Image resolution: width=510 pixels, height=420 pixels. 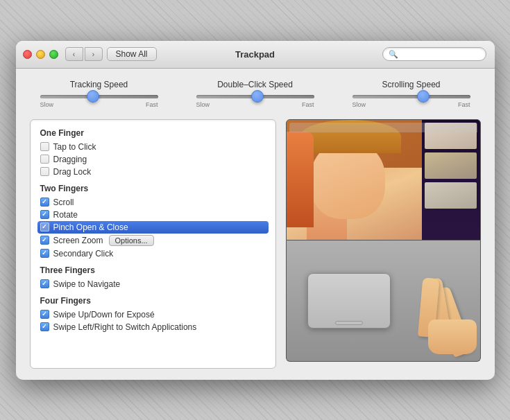 I want to click on double-click-fast-label: Fast, so click(x=308, y=105).